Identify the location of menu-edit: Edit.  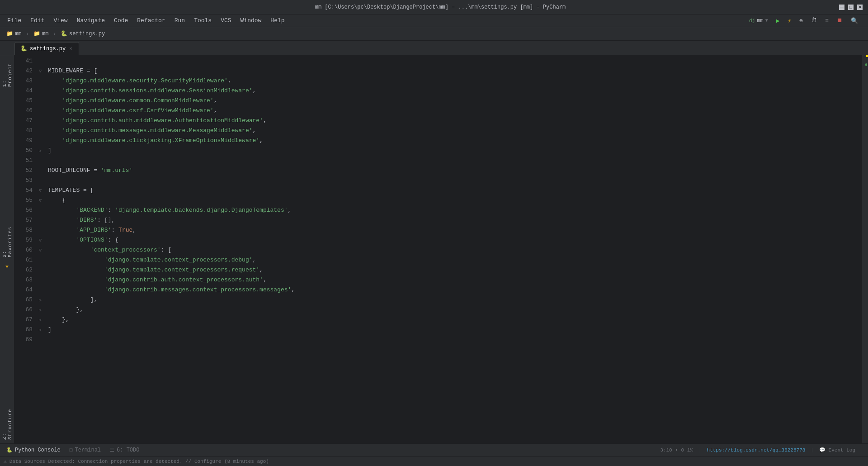
(37, 21).